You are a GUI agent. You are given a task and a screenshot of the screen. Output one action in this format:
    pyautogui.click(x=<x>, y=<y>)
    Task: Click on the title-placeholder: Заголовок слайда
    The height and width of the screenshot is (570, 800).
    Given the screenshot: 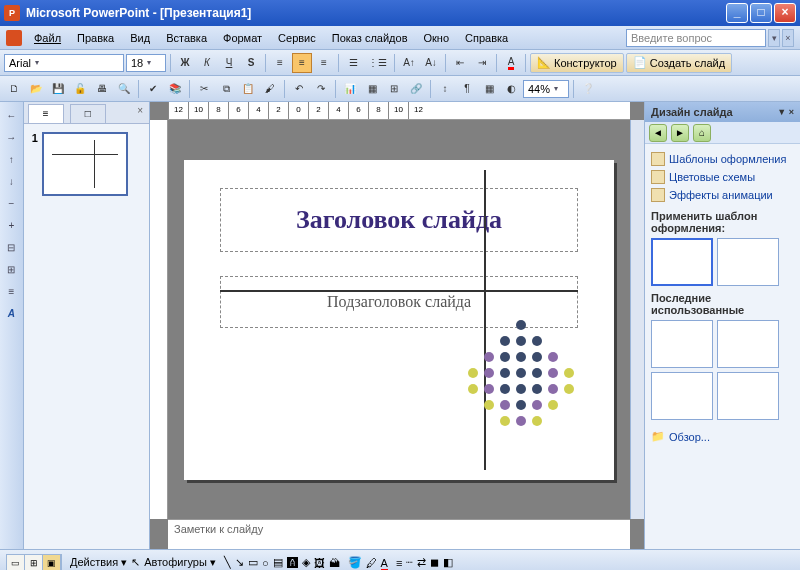 What is the action you would take?
    pyautogui.click(x=399, y=220)
    